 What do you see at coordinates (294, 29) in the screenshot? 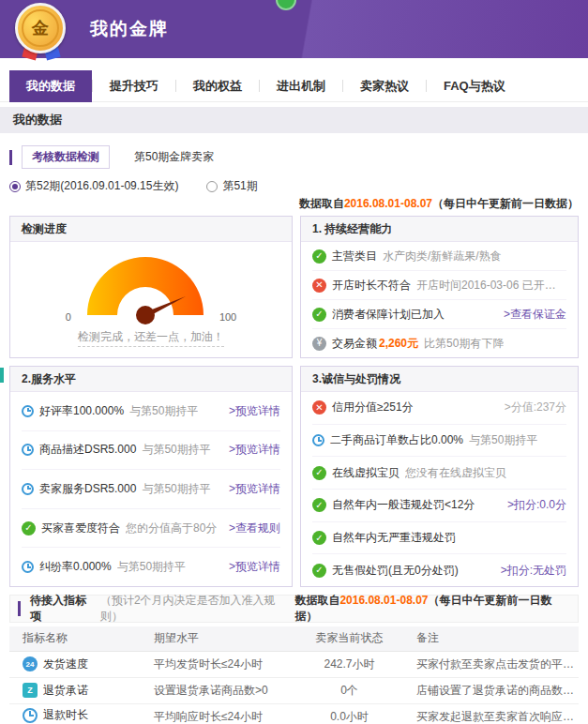
I see `page-header: 金 我的金牌` at bounding box center [294, 29].